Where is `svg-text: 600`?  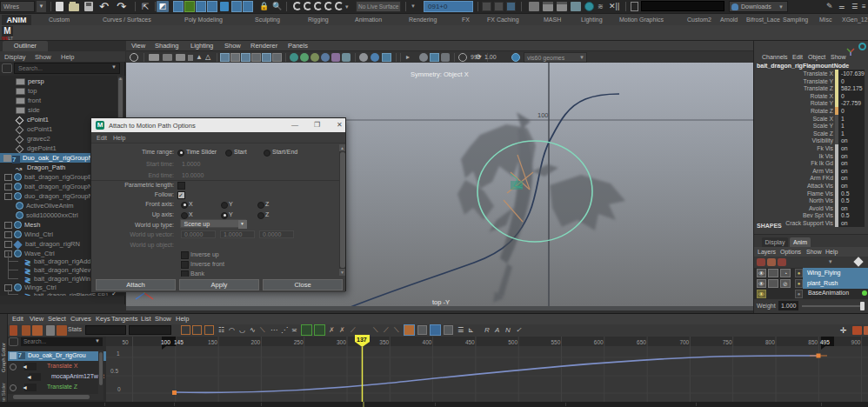
svg-text: 600 is located at coordinates (598, 343).